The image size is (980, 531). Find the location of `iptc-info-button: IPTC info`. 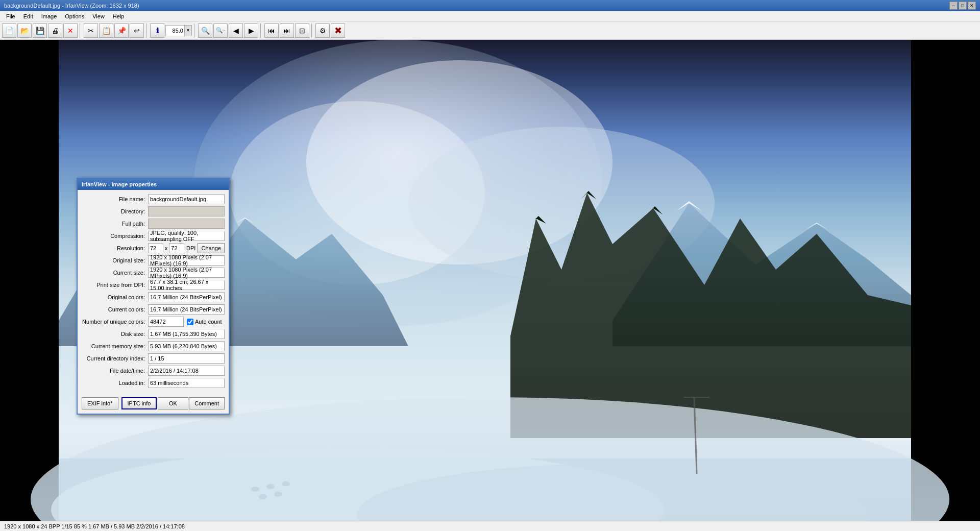

iptc-info-button: IPTC info is located at coordinates (139, 403).